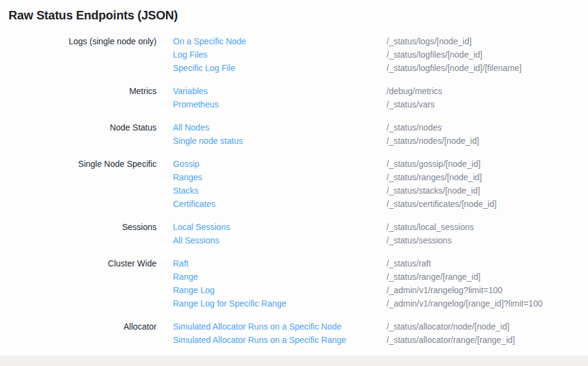 This screenshot has height=366, width=588. Describe the element at coordinates (272, 184) in the screenshot. I see `links-column: GossipRangesStacksCertificates` at that location.